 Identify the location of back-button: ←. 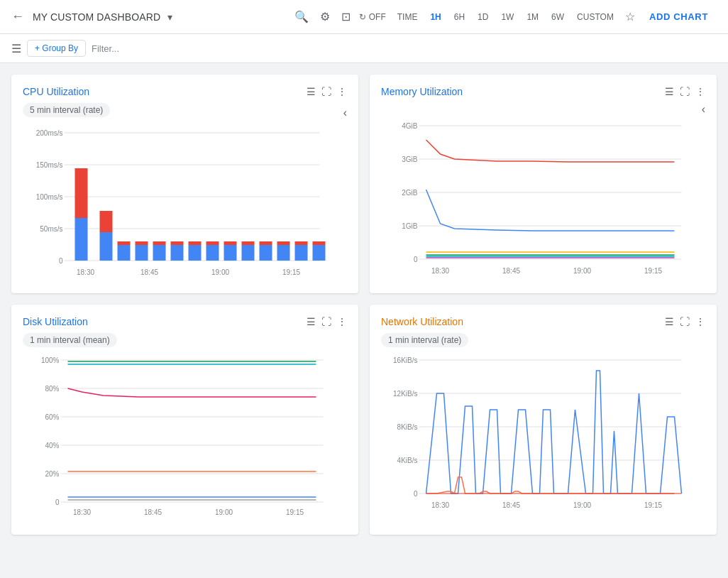
(18, 17).